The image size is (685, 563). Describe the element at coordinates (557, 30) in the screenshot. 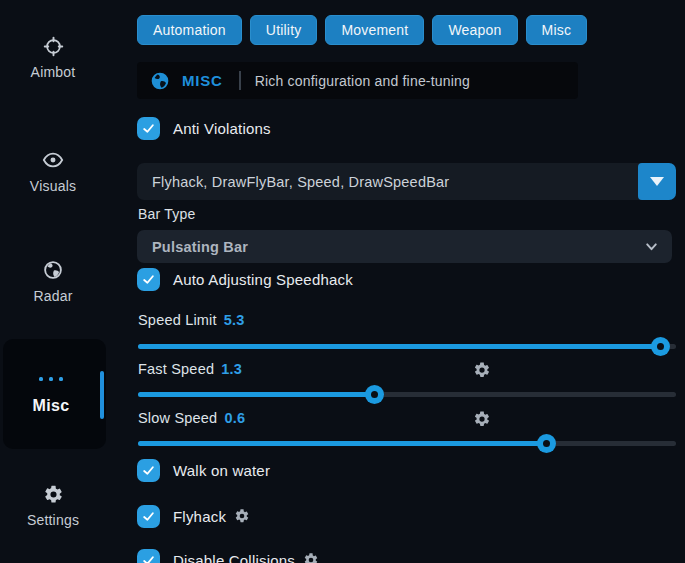

I see `tab-misc: Misc` at that location.